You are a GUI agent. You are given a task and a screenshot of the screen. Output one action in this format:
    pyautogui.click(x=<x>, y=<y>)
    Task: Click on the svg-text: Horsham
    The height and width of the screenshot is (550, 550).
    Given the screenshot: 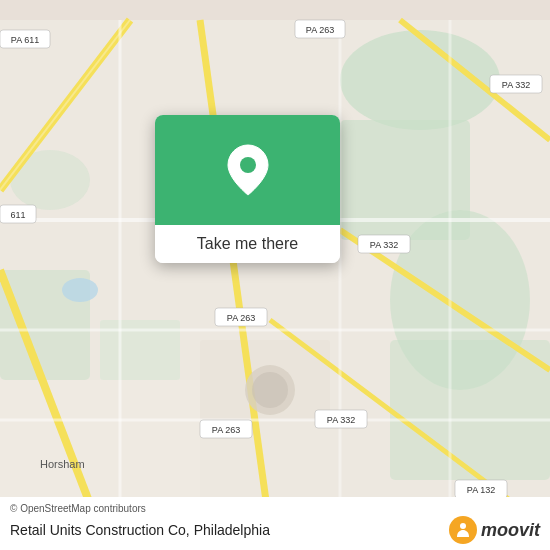 What is the action you would take?
    pyautogui.click(x=62, y=464)
    